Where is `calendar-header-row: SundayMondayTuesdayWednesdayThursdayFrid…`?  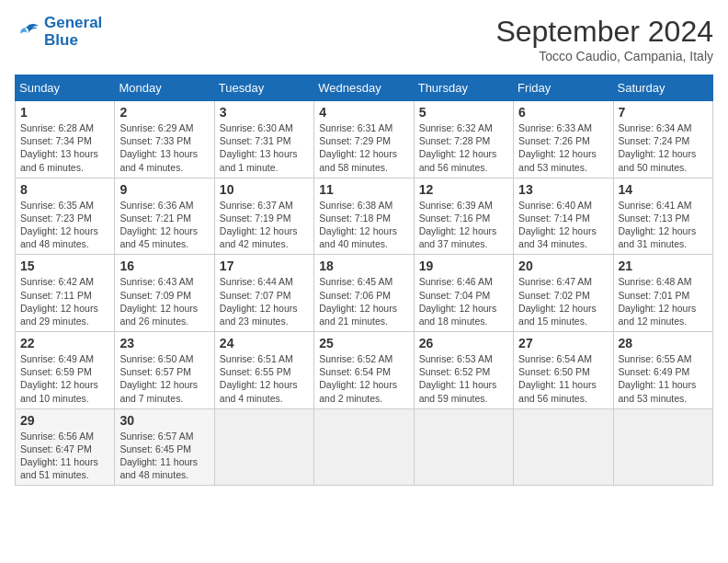 calendar-header-row: SundayMondayTuesdayWednesdayThursdayFrid… is located at coordinates (364, 88).